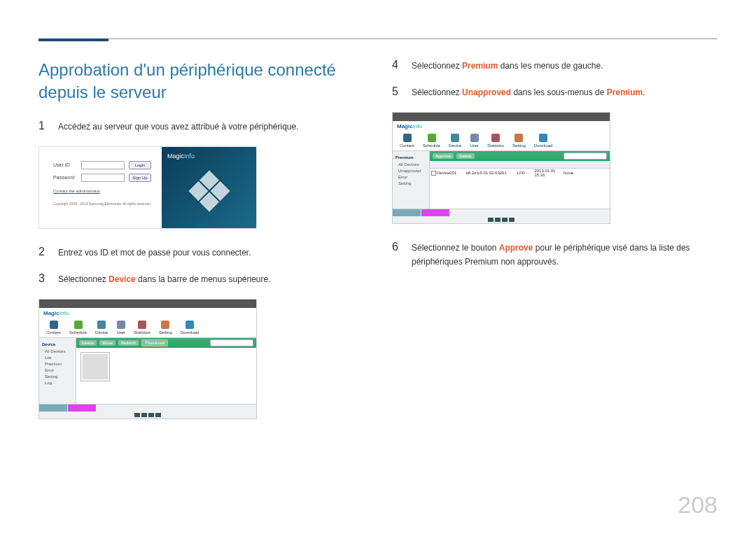 The image size is (756, 534). Describe the element at coordinates (155, 343) in the screenshot. I see `thumbnail-toggle: Thumbnail` at that location.